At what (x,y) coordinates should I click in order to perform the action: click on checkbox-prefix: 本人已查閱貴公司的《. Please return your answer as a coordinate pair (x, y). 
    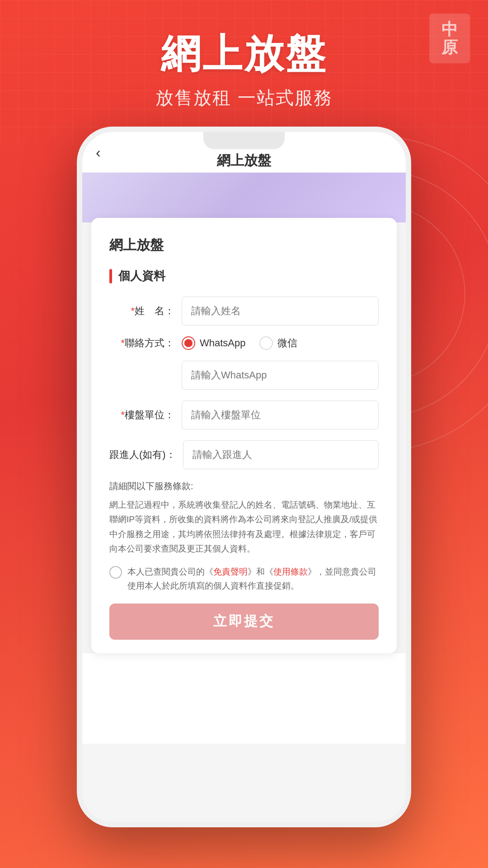
    Looking at the image, I should click on (170, 571).